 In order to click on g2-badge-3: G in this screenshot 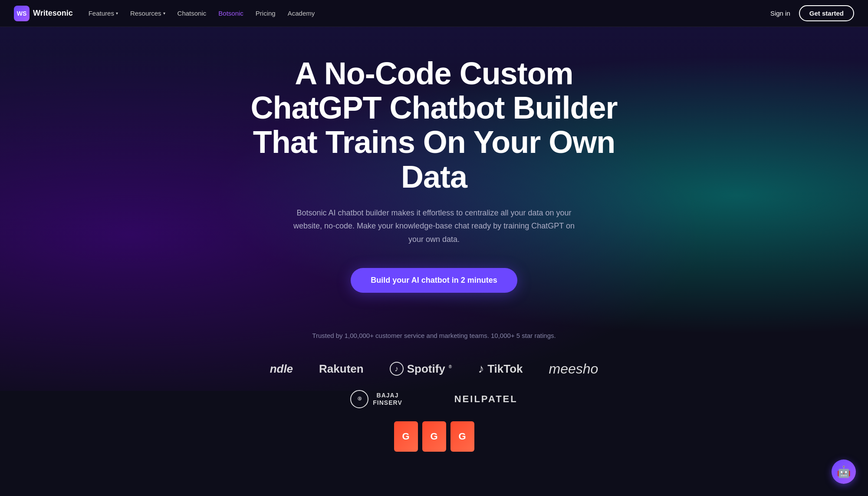, I will do `click(463, 436)`.